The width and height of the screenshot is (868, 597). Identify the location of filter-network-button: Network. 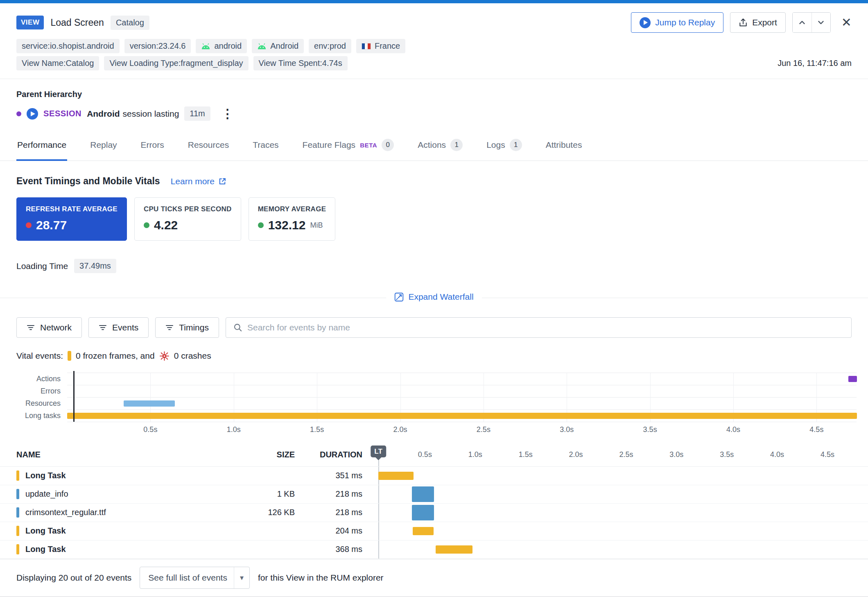
(49, 328).